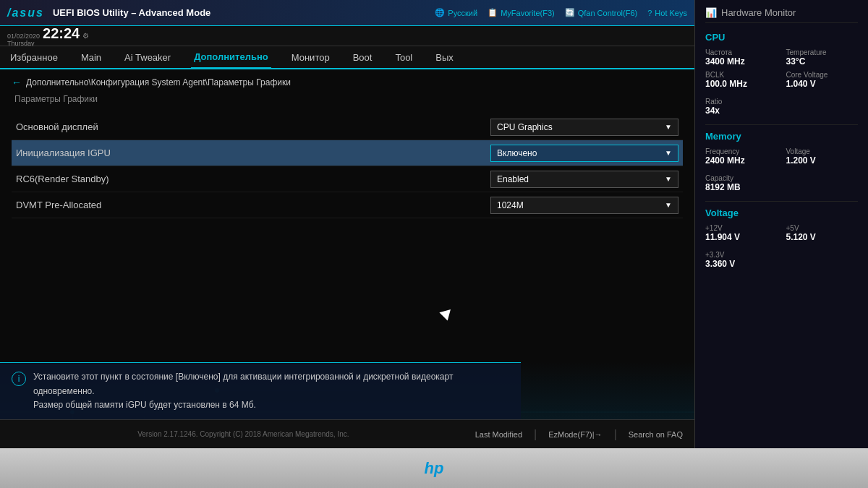 Image resolution: width=868 pixels, height=488 pixels. Describe the element at coordinates (711, 13) in the screenshot. I see `hw-monitor-icon: 📊` at that location.